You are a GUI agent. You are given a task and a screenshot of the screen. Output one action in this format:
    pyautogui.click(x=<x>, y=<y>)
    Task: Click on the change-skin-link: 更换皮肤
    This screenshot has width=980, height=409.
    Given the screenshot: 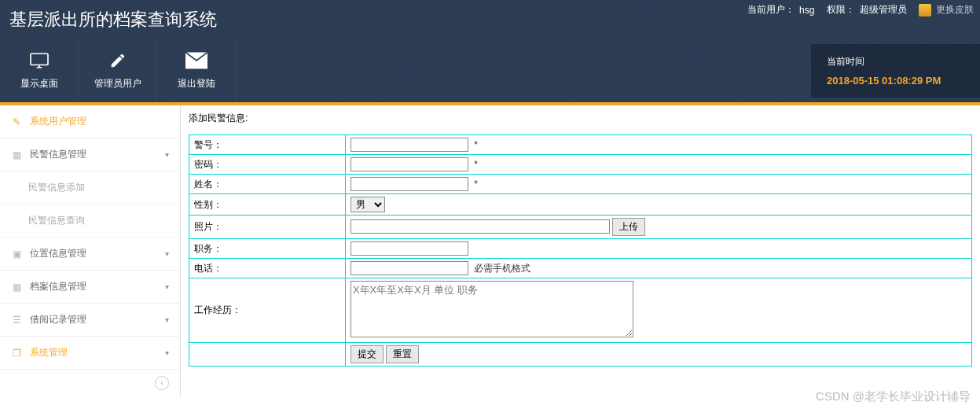 What is the action you would take?
    pyautogui.click(x=955, y=9)
    